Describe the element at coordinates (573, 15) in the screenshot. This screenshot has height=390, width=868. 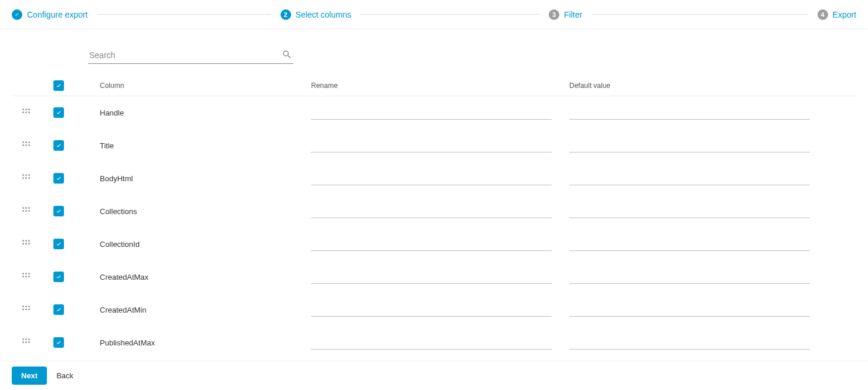
I see `step-label: Filter` at that location.